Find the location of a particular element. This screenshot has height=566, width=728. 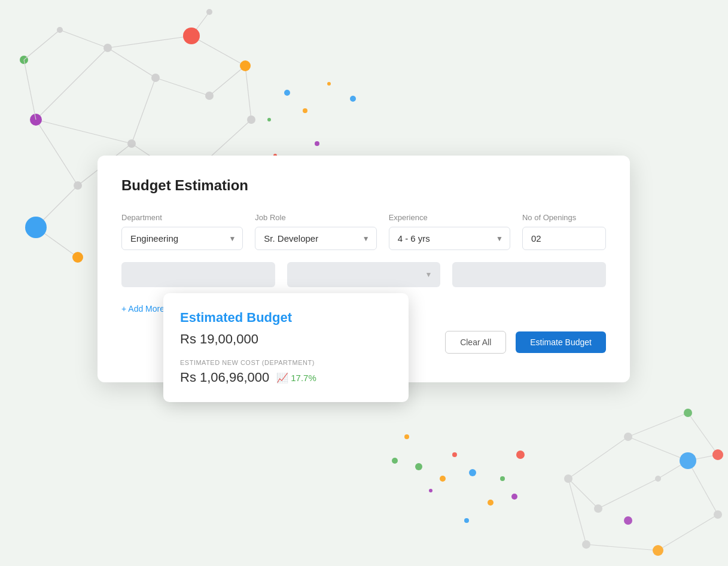

jobrole-select-wrapper: Sr. Developer Jr. Developer Manager Anal… is located at coordinates (316, 238).